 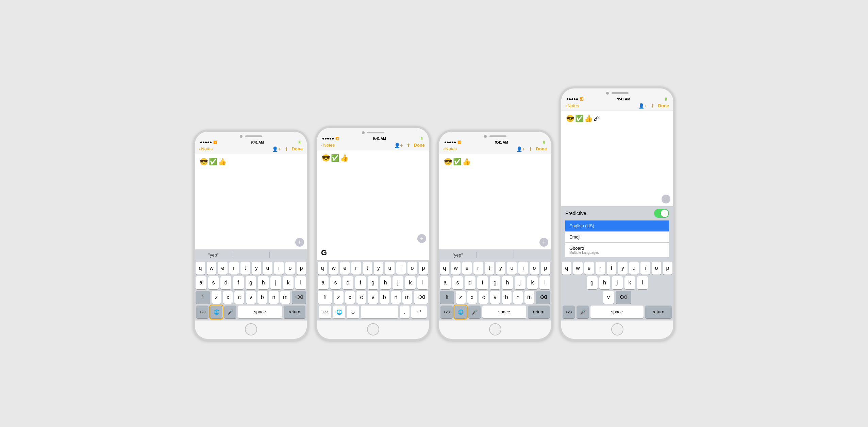 What do you see at coordinates (495, 202) in the screenshot?
I see `phone-3-notes-content: 😎✅👍 +` at bounding box center [495, 202].